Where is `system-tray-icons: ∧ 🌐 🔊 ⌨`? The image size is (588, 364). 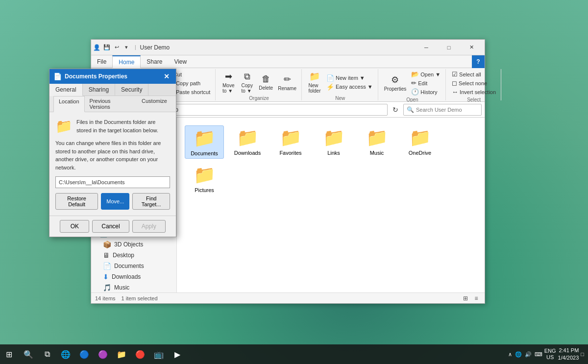 system-tray-icons: ∧ 🌐 🔊 ⌨ is located at coordinates (525, 355).